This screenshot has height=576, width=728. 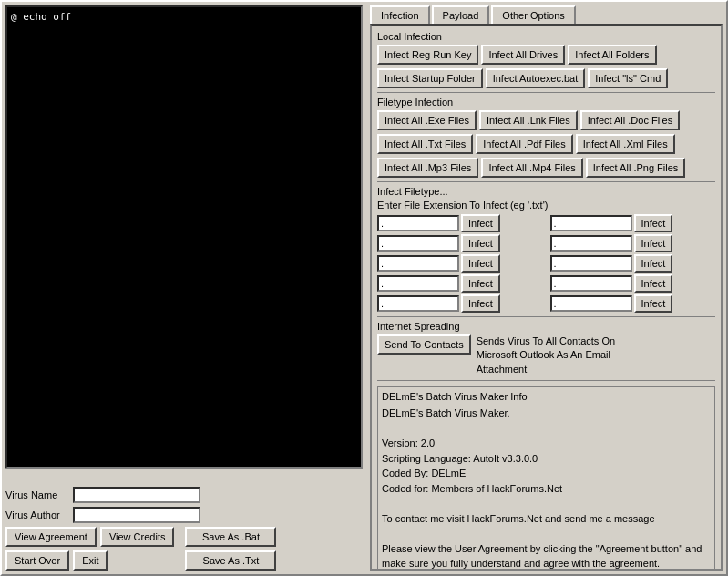 What do you see at coordinates (37, 561) in the screenshot?
I see `start-over-button: Start Over` at bounding box center [37, 561].